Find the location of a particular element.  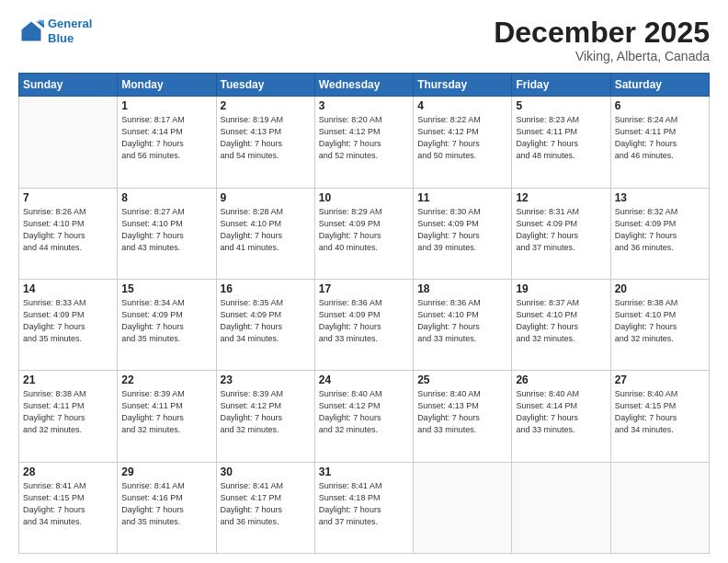

daylight-text: Daylight: 7 hoursand 36 minutes. is located at coordinates (660, 242).